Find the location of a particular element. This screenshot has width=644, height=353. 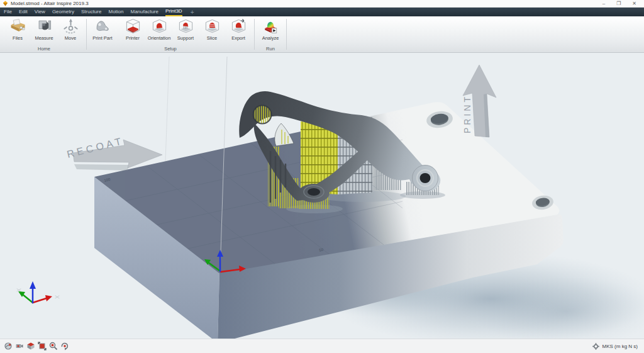

menu-manufacture: Manufacture is located at coordinates (145, 12).